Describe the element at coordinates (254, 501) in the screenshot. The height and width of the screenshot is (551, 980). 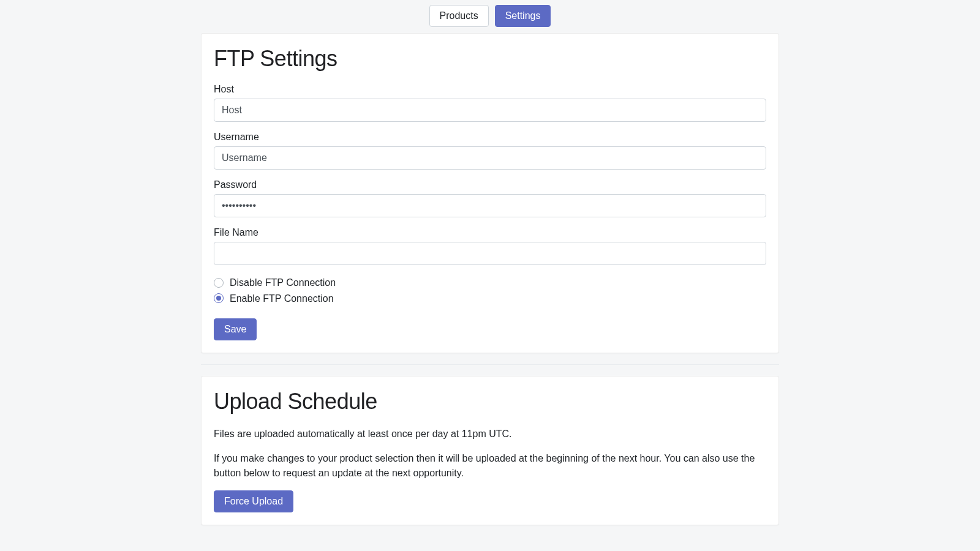
I see `force-upload-button: Force Upload` at that location.